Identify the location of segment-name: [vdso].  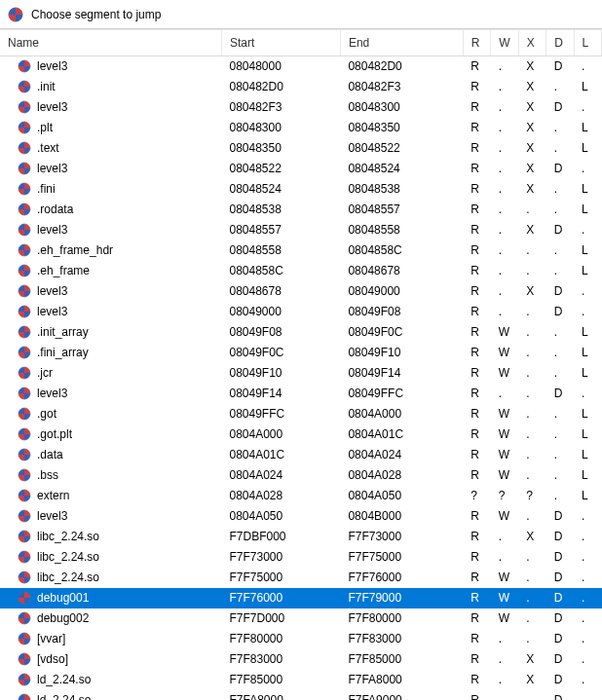
(53, 659).